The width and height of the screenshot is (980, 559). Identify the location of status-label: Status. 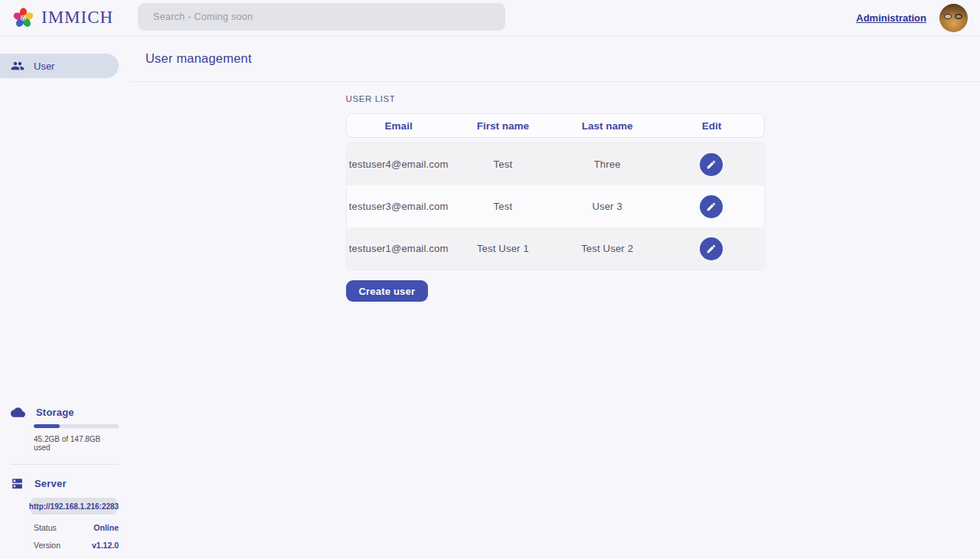
(45, 528).